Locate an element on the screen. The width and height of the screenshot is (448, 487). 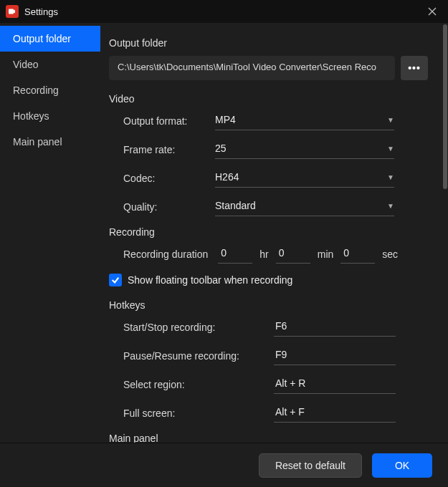
recording-duration-label: Recording duration is located at coordinates (166, 254).